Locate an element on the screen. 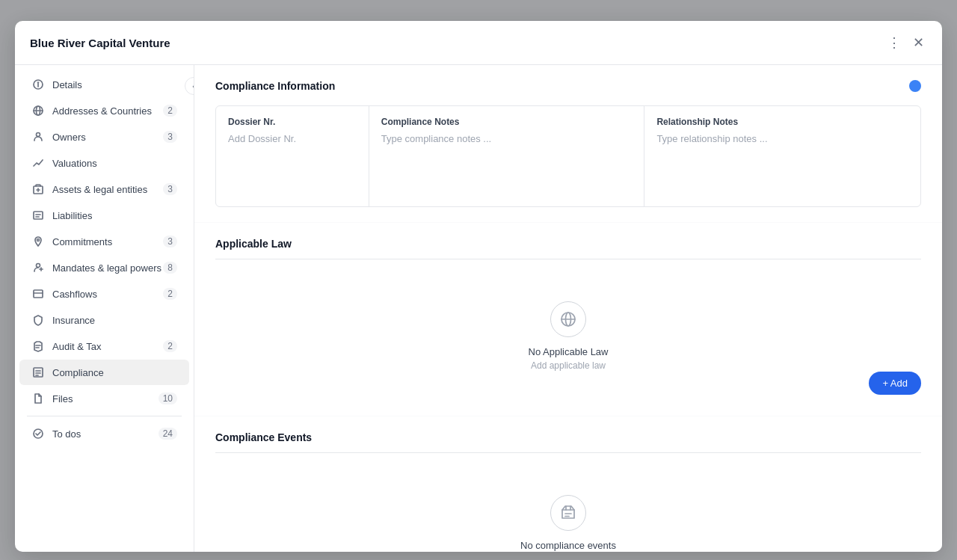  share-icon is located at coordinates (38, 137).